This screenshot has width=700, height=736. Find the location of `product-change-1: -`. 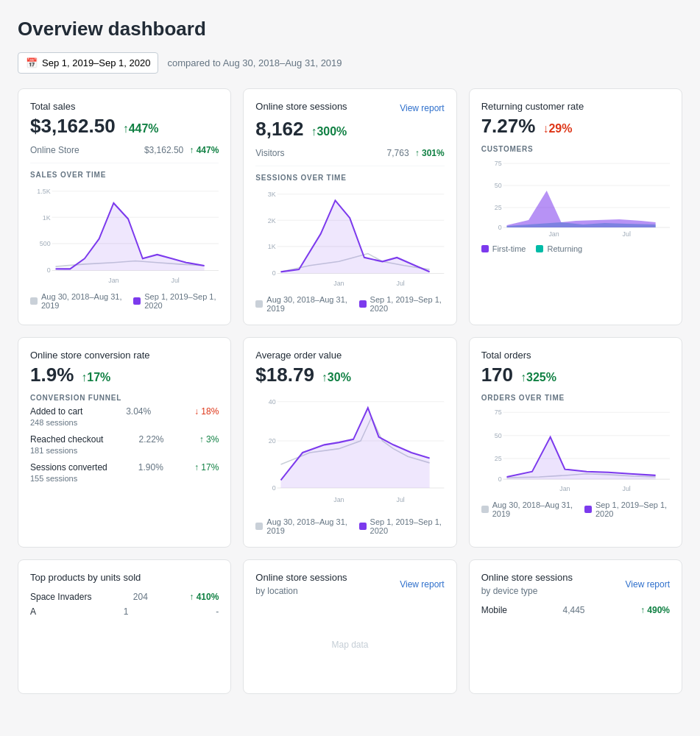

product-change-1: - is located at coordinates (217, 612).